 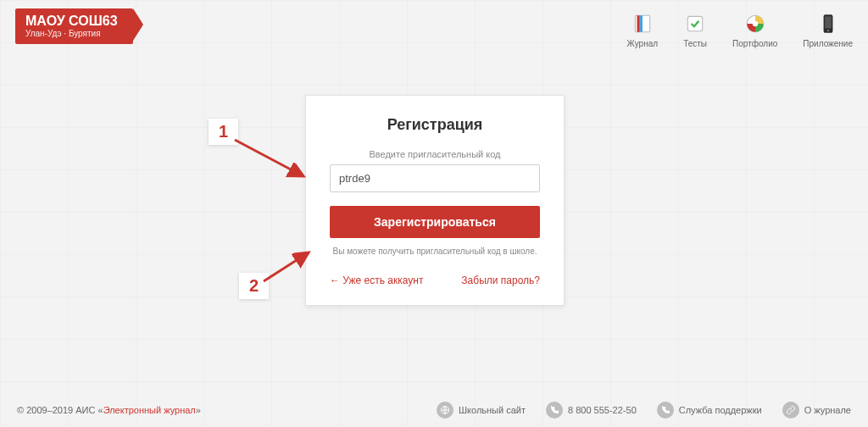 What do you see at coordinates (695, 24) in the screenshot?
I see `tests-icon` at bounding box center [695, 24].